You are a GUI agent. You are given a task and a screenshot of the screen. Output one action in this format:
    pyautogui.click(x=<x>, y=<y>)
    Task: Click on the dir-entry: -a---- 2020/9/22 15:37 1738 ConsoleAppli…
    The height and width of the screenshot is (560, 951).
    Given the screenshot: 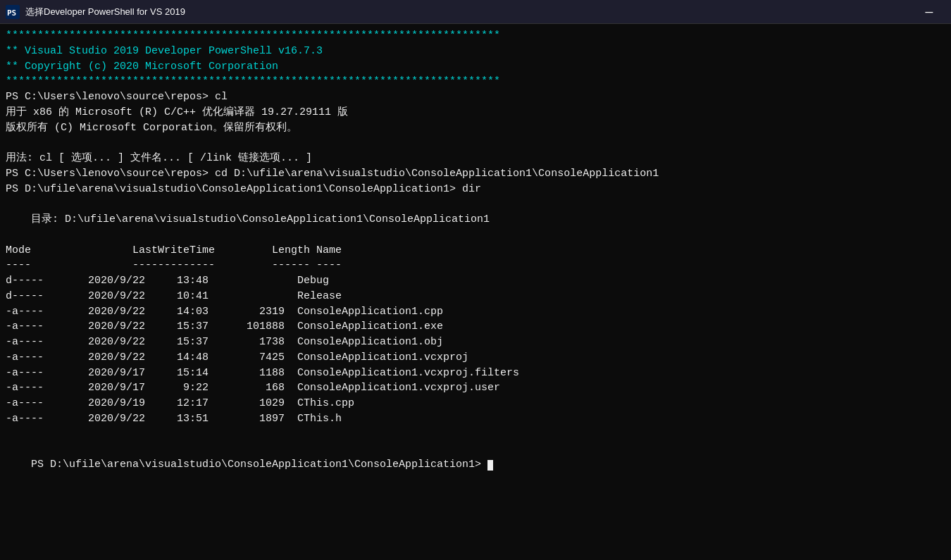 What is the action you would take?
    pyautogui.click(x=476, y=342)
    